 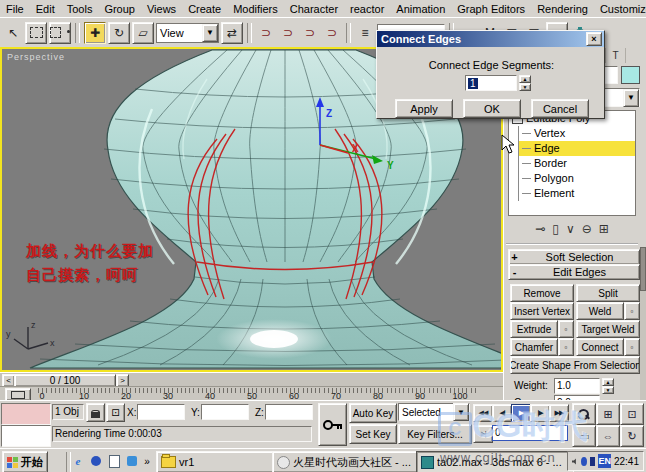 I want to click on region-zoom-icon: ▭, so click(x=584, y=436).